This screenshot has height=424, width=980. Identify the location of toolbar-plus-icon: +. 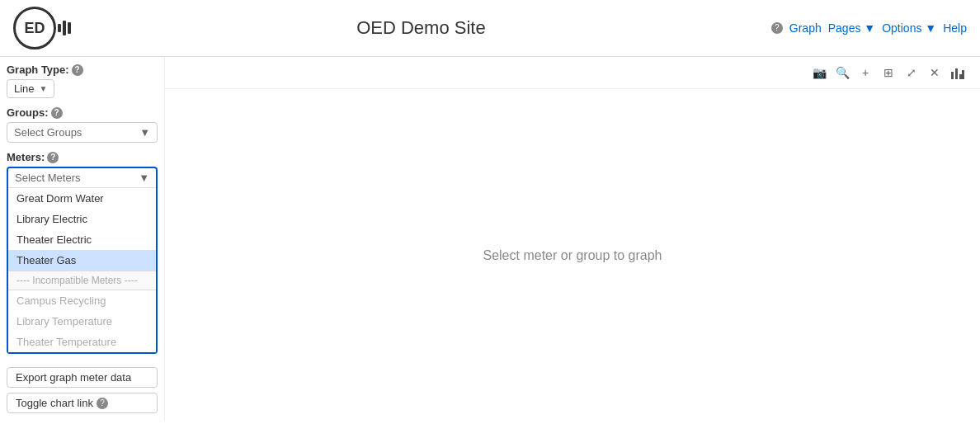
(865, 73).